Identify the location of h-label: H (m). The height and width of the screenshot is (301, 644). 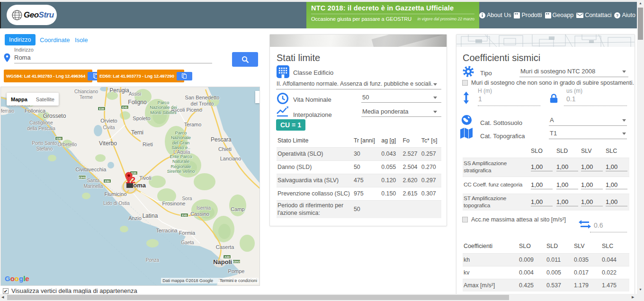
(485, 91).